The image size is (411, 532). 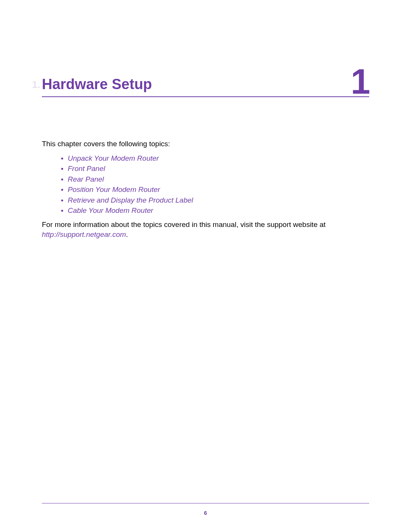 What do you see at coordinates (206, 87) in the screenshot?
I see `chapter-header: 1. Hardware Setup 1` at bounding box center [206, 87].